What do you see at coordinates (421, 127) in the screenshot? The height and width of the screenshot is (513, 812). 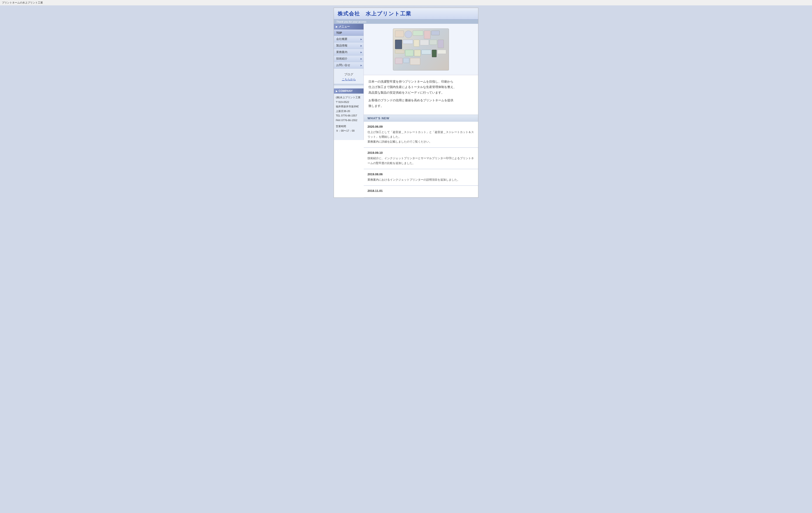 I see `news-date-1: 2020.06.09` at bounding box center [421, 127].